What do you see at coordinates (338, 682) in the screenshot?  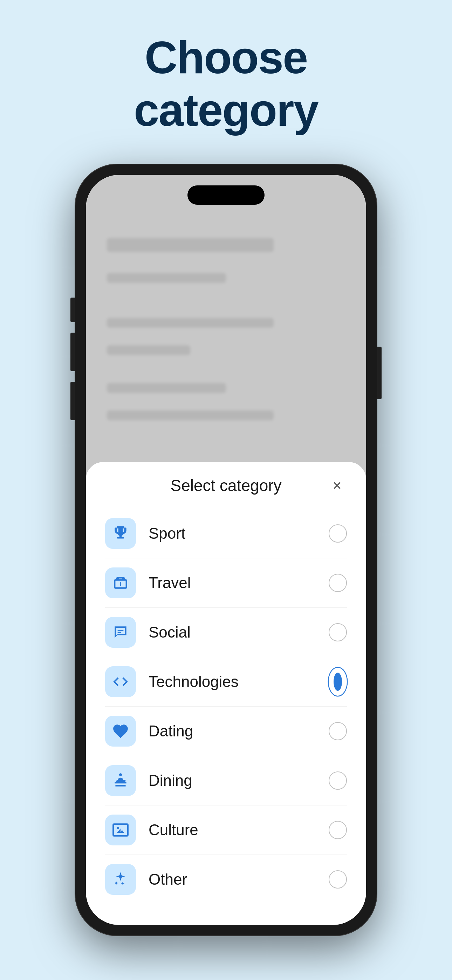 I see `technologies-radio` at bounding box center [338, 682].